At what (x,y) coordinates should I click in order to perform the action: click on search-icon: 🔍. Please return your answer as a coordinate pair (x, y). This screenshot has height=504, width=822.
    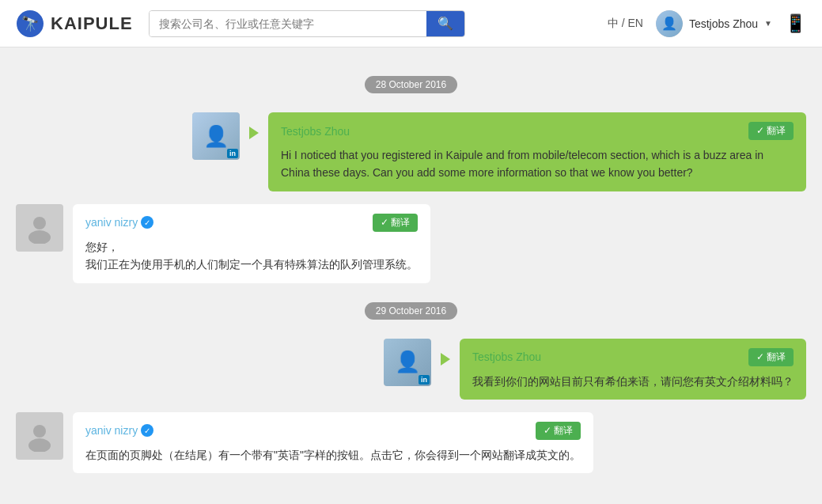
    Looking at the image, I should click on (445, 24).